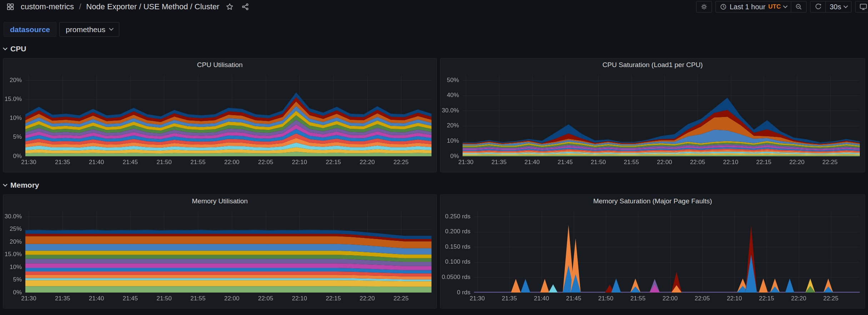 The height and width of the screenshot is (315, 868). I want to click on refresh-interval-dropdown: 30s, so click(838, 7).